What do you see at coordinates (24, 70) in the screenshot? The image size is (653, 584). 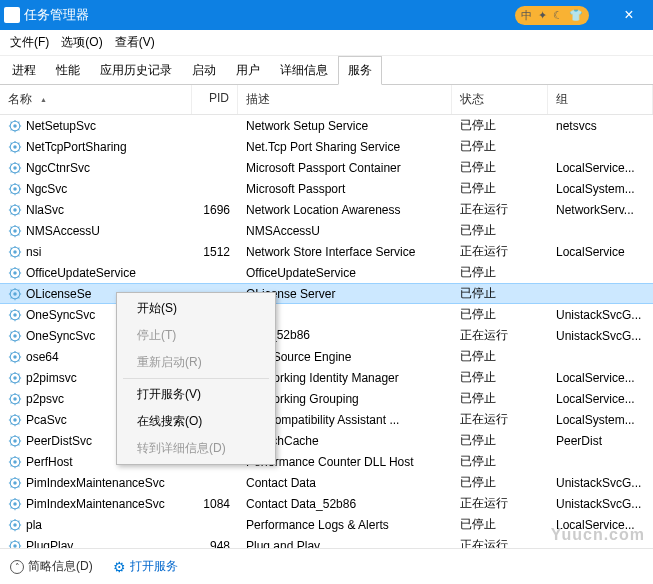 I see `tab-processes: 进程` at bounding box center [24, 70].